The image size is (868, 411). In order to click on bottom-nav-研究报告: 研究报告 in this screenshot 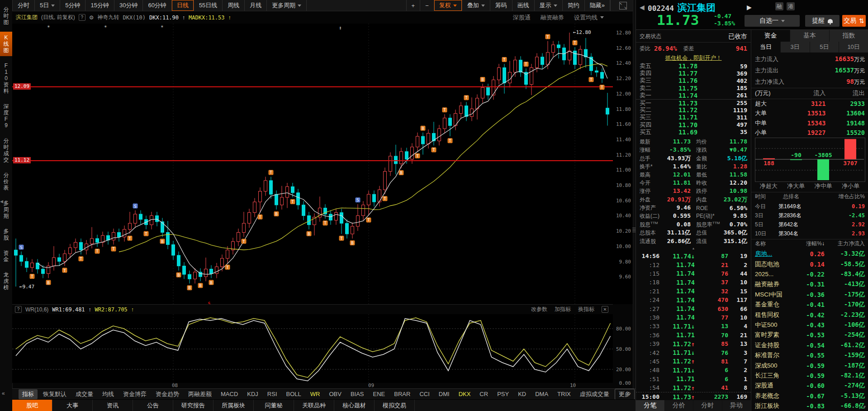, I will do `click(194, 406)`.